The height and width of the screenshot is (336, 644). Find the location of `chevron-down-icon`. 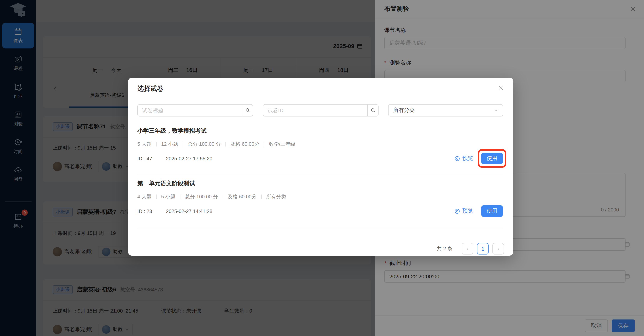

chevron-down-icon is located at coordinates (496, 110).